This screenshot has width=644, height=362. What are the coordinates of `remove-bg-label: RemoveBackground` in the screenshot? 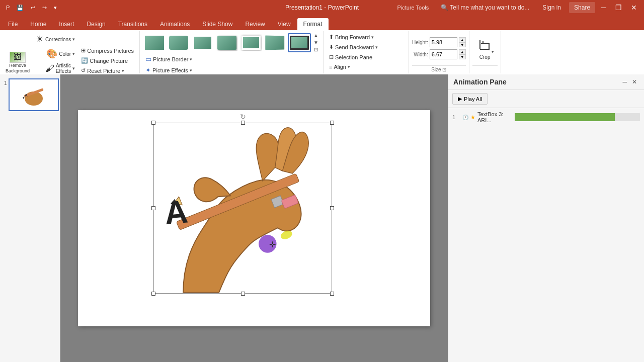 It's located at (18, 68).